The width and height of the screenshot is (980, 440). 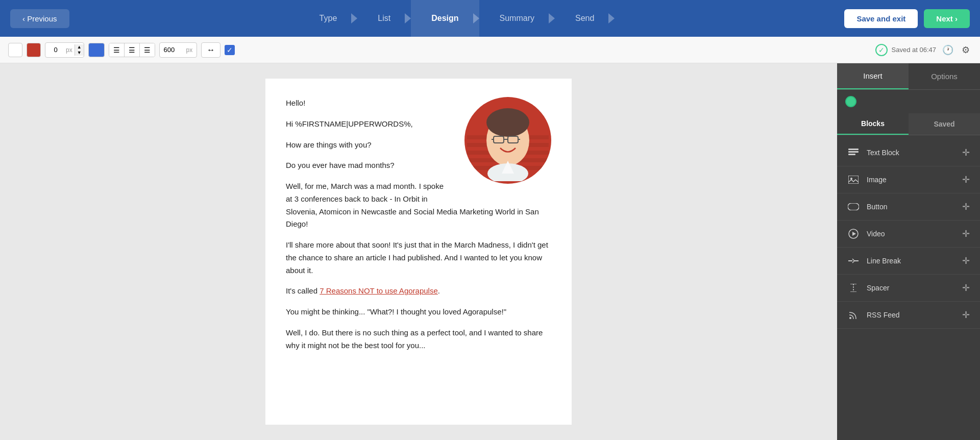 What do you see at coordinates (881, 18) in the screenshot?
I see `save-exit-button: Save and exit` at bounding box center [881, 18].